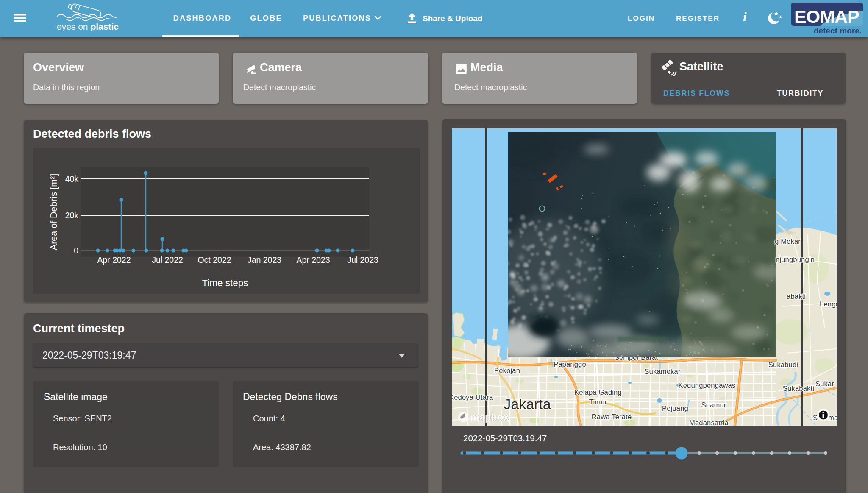 This screenshot has width=868, height=493. I want to click on svg-text: detect more., so click(837, 31).